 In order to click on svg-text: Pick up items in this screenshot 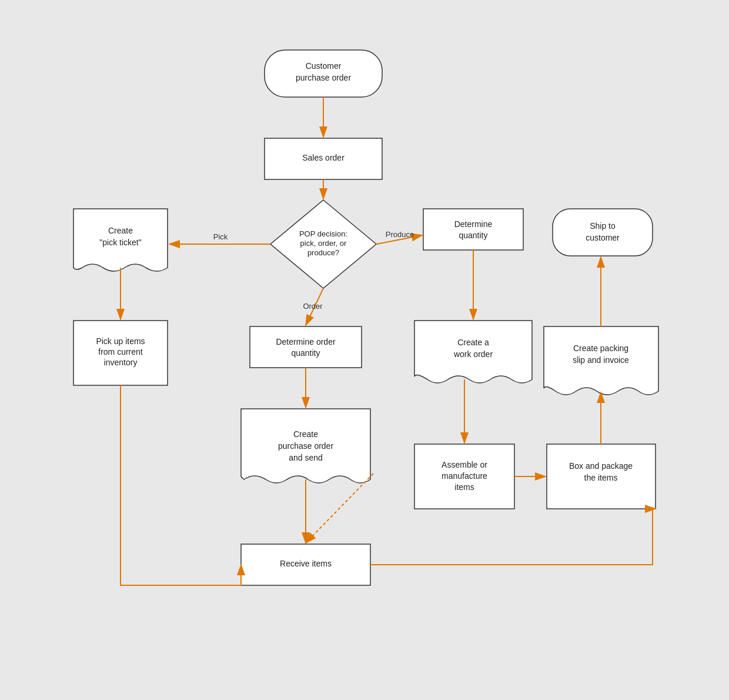, I will do `click(120, 341)`.